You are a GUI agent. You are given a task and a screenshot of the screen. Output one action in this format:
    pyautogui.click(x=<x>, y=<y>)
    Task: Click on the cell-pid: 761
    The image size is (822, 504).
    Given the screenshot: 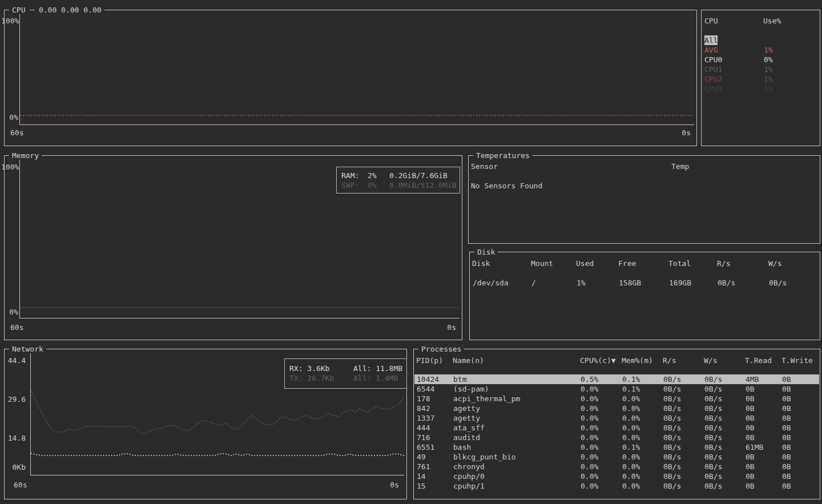 What is the action you would take?
    pyautogui.click(x=424, y=467)
    